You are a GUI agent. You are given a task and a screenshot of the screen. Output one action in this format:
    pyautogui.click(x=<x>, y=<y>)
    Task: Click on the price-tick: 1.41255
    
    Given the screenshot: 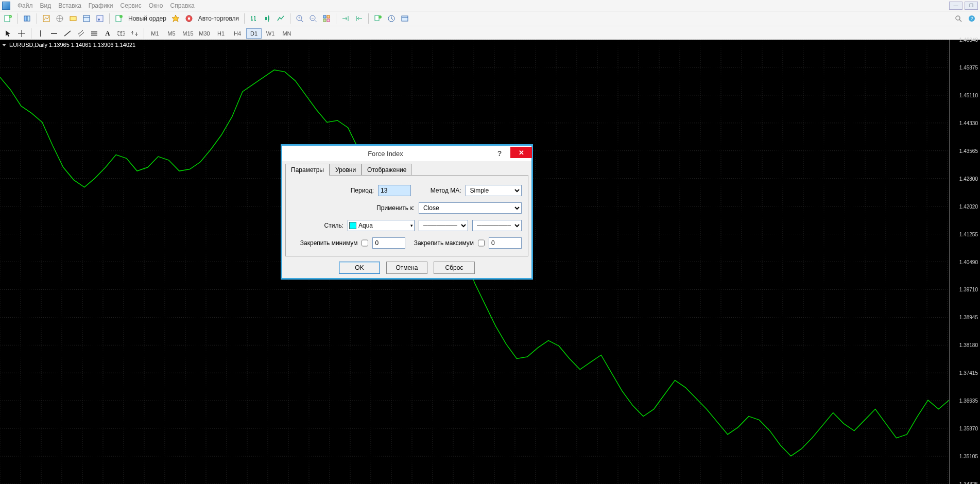 What is the action you would take?
    pyautogui.click(x=969, y=234)
    